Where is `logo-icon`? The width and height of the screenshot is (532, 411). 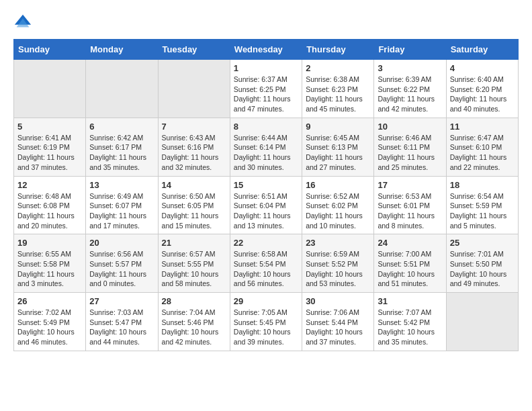
logo-icon is located at coordinates (23, 23).